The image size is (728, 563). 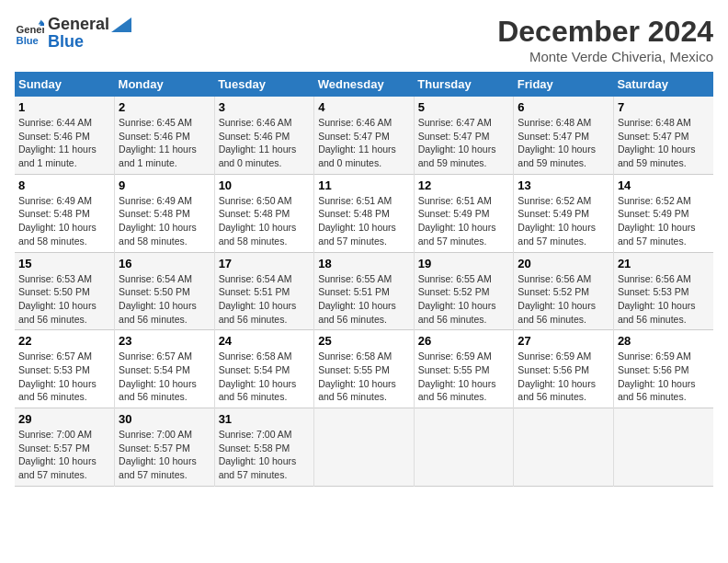 I want to click on day-detail: Sunrise: 6:44 AM Sunset: 5:46 PM Dayligh…, so click(x=64, y=144).